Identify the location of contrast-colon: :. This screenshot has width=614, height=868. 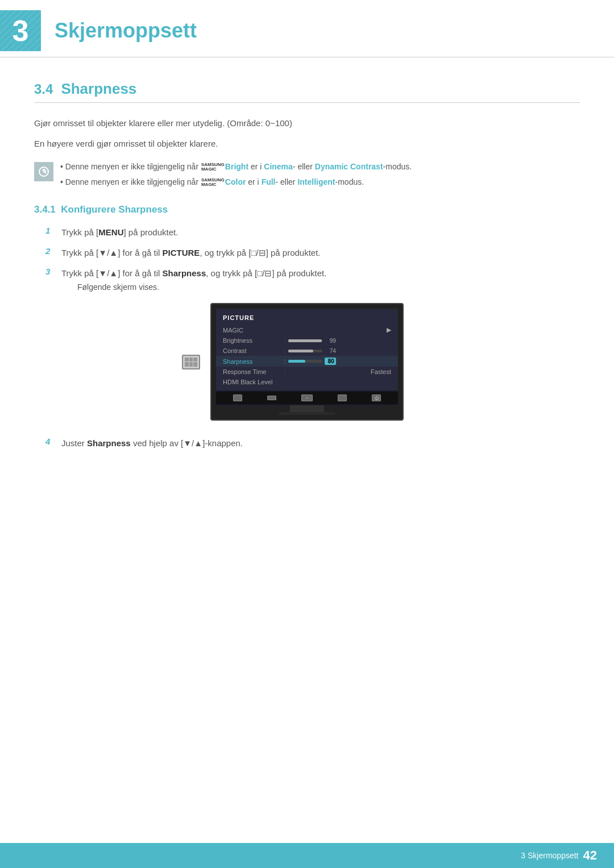
(285, 351).